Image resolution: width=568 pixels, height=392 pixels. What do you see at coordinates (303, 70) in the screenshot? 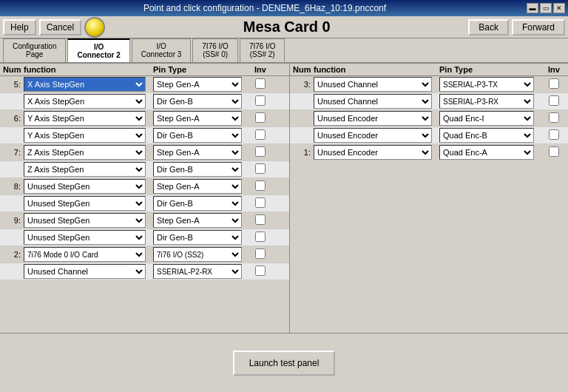
I see `r-col-num-header: Num` at bounding box center [303, 70].